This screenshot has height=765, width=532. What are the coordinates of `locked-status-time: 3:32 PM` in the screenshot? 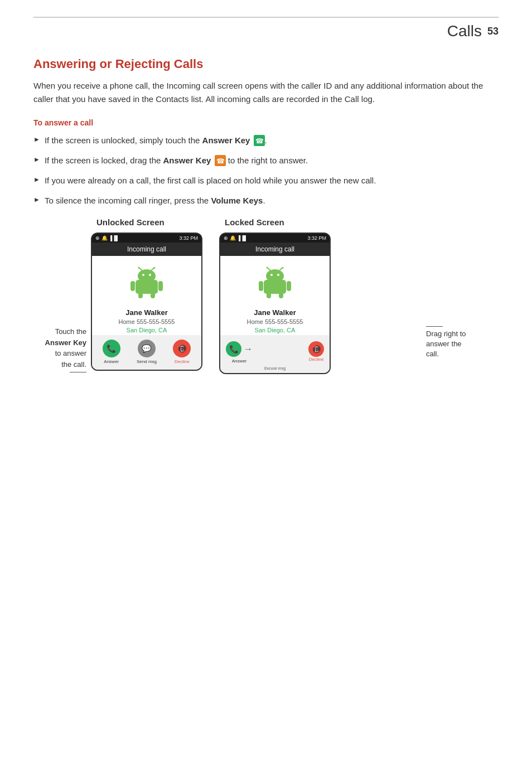 It's located at (317, 238).